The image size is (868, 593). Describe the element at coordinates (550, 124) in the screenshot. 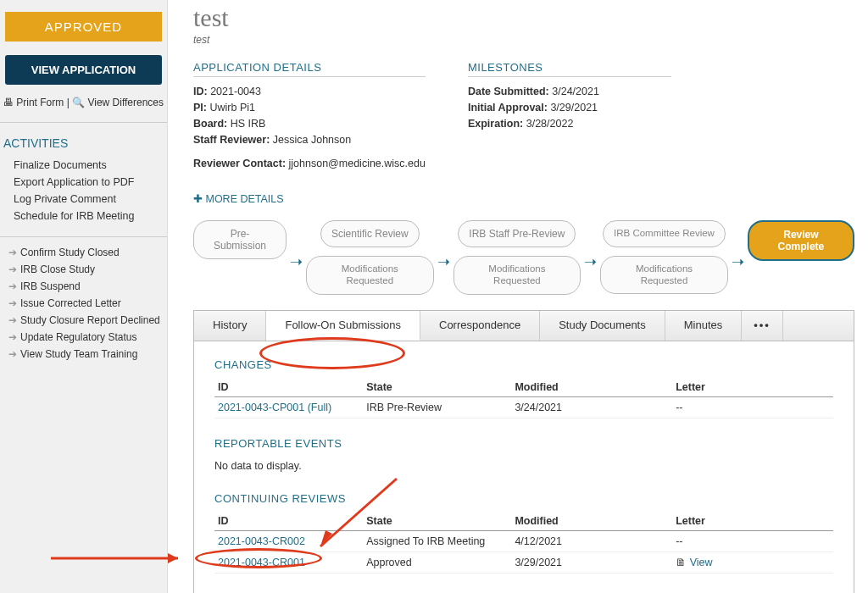

I see `expiration: 3/28/2022` at that location.